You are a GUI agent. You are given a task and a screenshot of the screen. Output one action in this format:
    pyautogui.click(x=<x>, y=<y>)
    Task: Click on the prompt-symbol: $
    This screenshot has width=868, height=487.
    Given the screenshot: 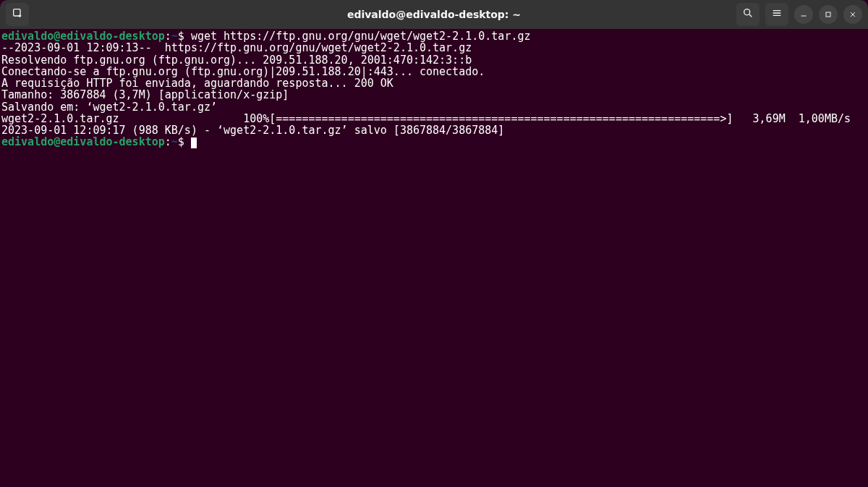 What is the action you would take?
    pyautogui.click(x=184, y=142)
    